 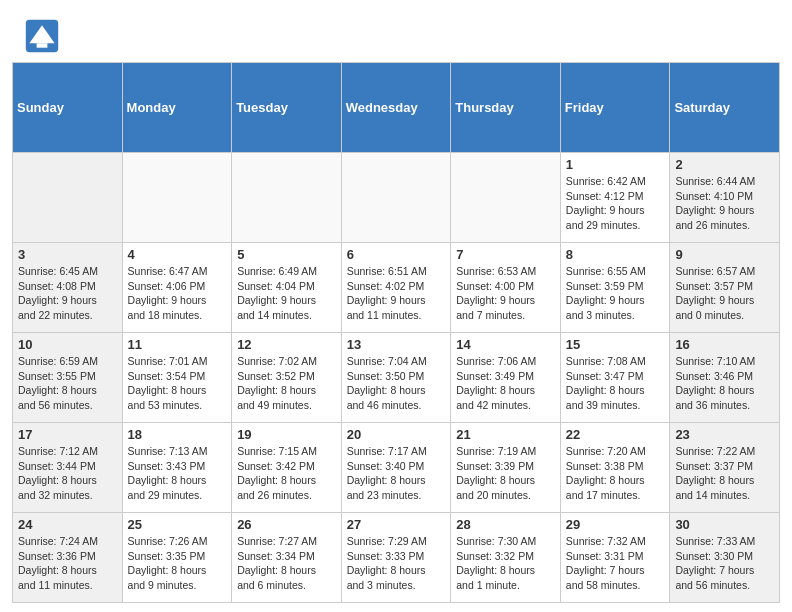 I want to click on page-header, so click(x=396, y=31).